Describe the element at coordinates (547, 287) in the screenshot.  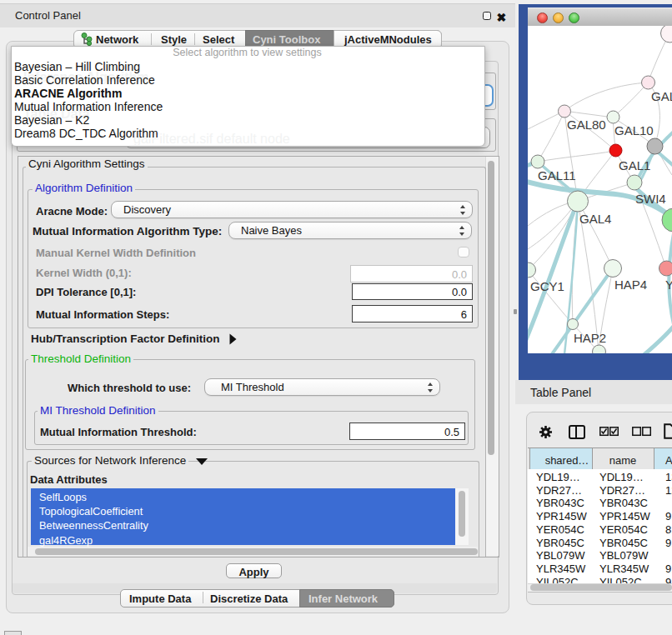
I see `svg-text: GCY1` at that location.